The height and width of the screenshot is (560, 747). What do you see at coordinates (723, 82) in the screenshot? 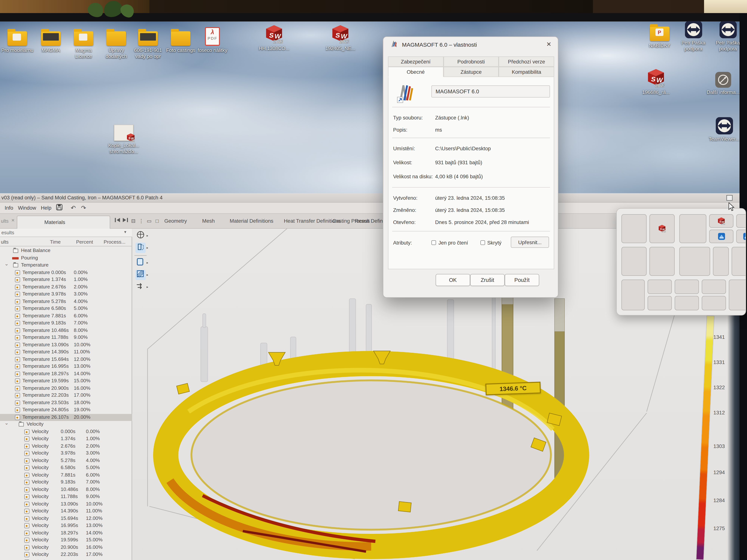
I see `desktop-icon-right-4: Další informa...` at bounding box center [723, 82].